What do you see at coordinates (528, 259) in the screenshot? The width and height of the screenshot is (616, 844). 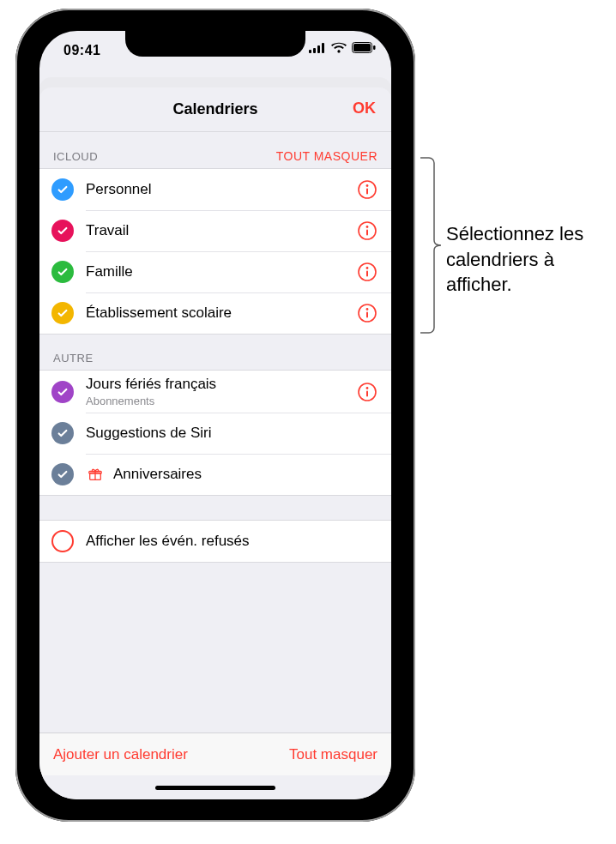 I see `callout-text: Sélectionnez les calendriers à afficher.` at bounding box center [528, 259].